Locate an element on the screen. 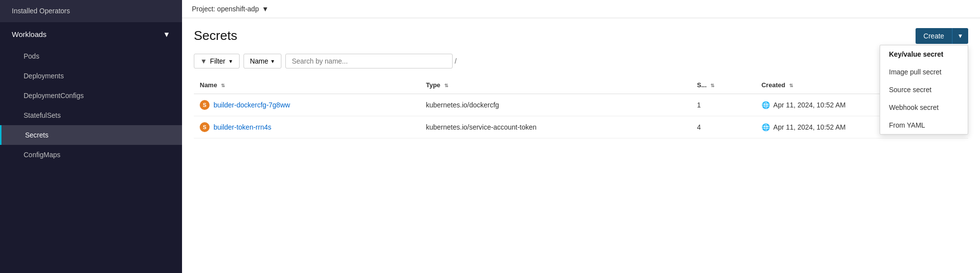 The image size is (980, 273). create-button: Create is located at coordinates (934, 36).